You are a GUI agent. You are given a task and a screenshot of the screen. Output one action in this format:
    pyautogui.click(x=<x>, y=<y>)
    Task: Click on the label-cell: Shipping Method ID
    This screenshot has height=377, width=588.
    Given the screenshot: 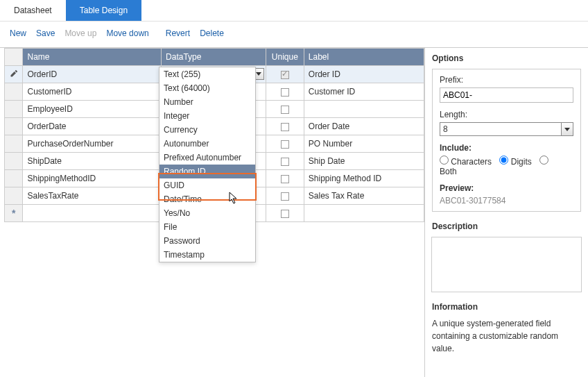 What is the action you would take?
    pyautogui.click(x=363, y=179)
    